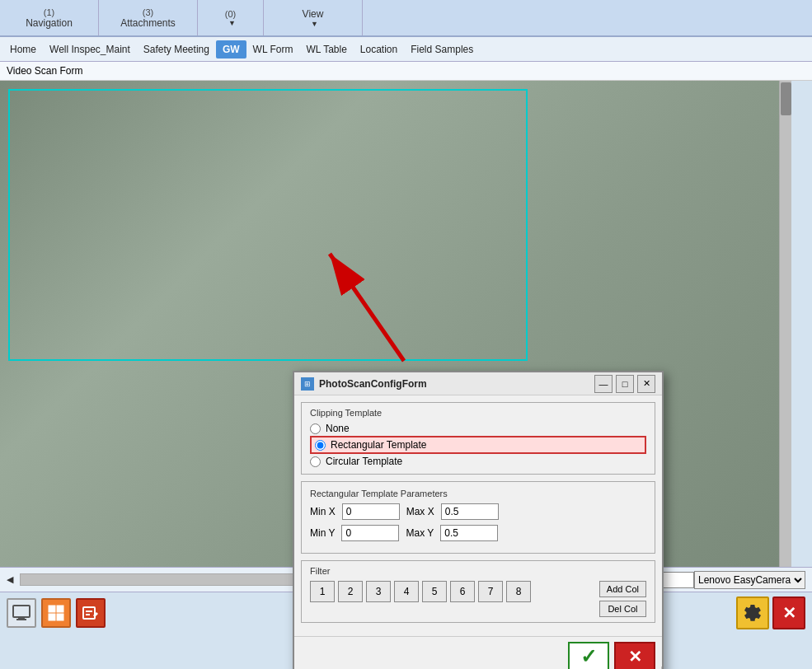 Image resolution: width=812 pixels, height=669 pixels. I want to click on filter-group: Filter 1 2 3 4 5 6 7 8 A, so click(478, 592).